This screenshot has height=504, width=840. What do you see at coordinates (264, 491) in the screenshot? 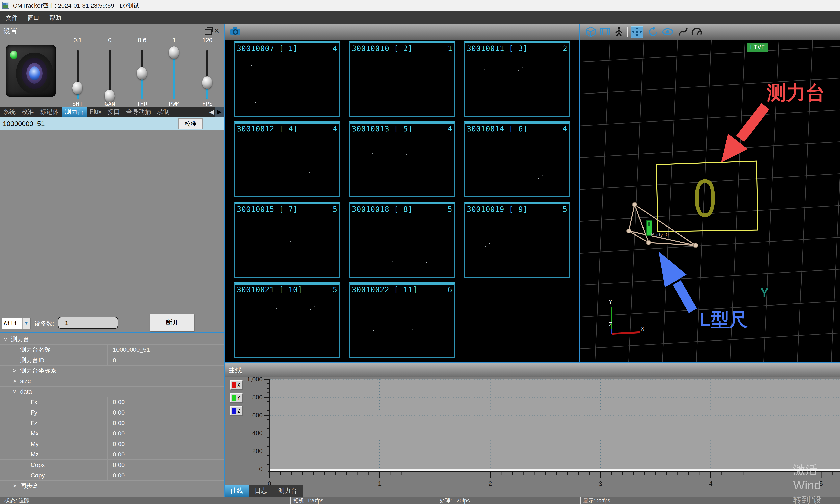
I see `bottom-tab-bar: 曲线日志测力台` at bounding box center [264, 491].